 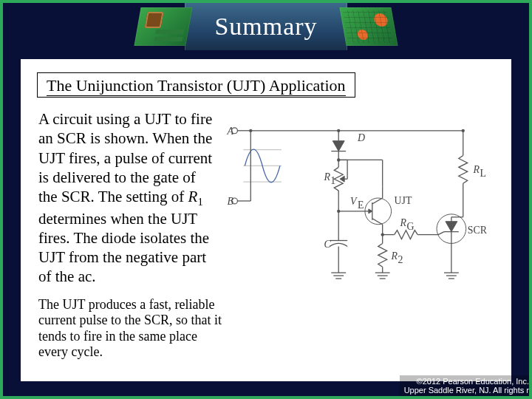 I want to click on label-C: C, so click(x=327, y=244).